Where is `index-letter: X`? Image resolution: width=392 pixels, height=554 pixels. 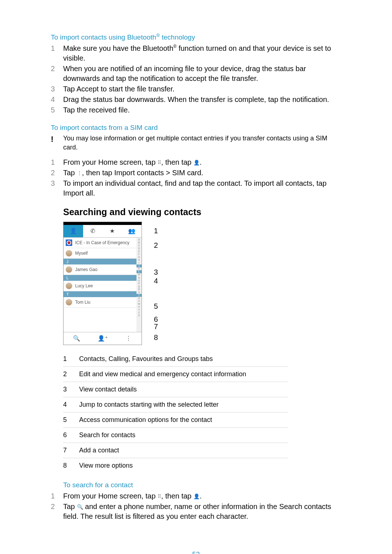
index-letter: X is located at coordinates (139, 307).